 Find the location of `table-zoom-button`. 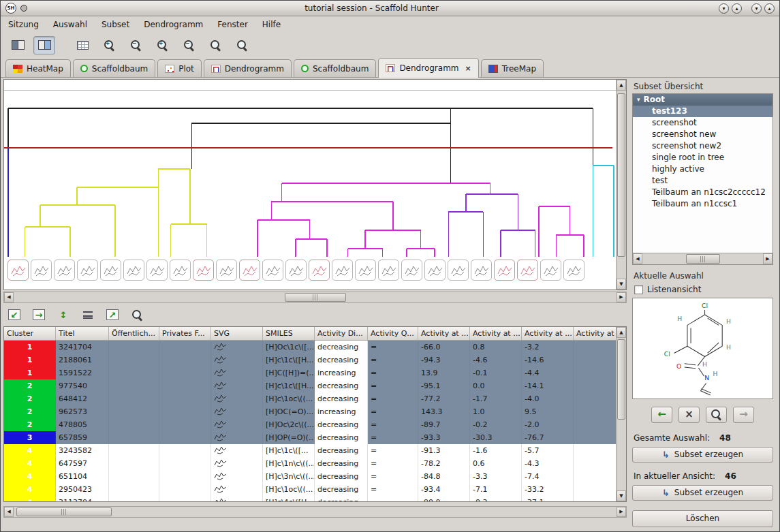

table-zoom-button is located at coordinates (137, 315).